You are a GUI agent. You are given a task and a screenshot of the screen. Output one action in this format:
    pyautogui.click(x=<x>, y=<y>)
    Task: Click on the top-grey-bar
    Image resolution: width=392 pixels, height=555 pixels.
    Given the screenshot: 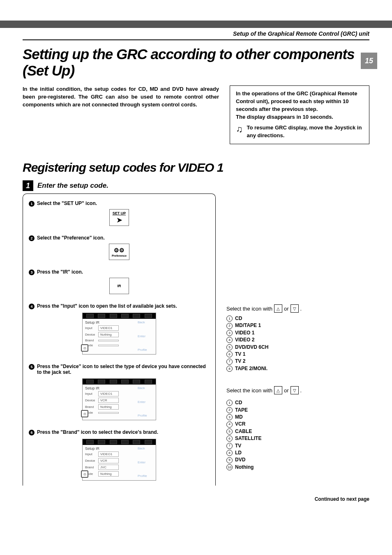 What is the action you would take?
    pyautogui.click(x=196, y=24)
    